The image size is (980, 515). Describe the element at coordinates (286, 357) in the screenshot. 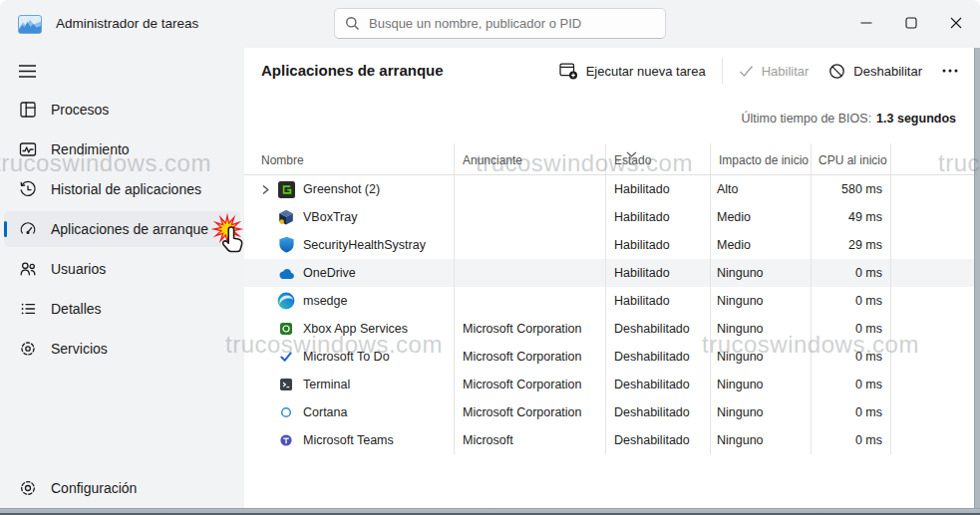

I see `todo-check-icon` at that location.